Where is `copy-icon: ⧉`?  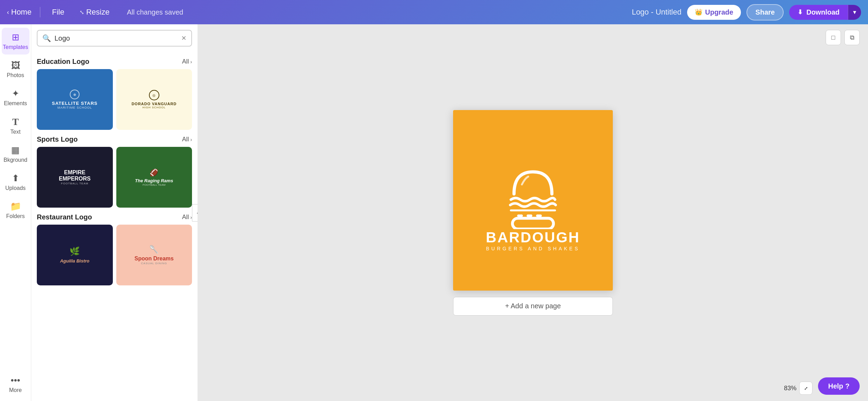
copy-icon: ⧉ is located at coordinates (852, 37).